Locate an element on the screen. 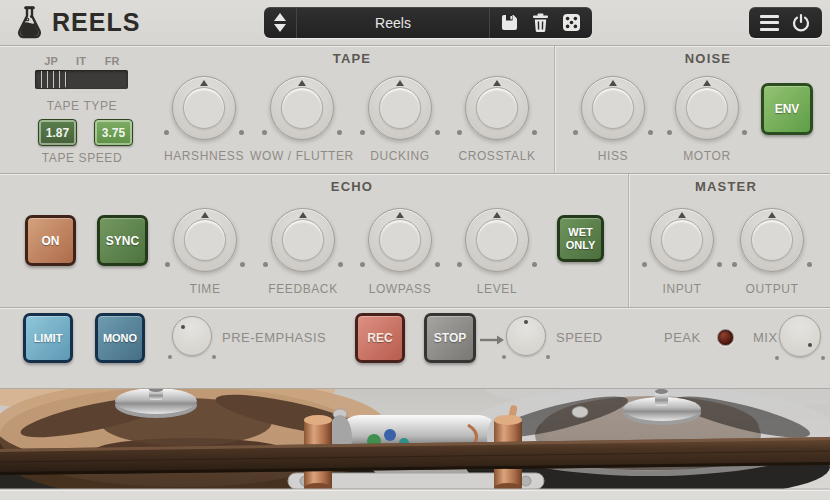 This screenshot has width=830, height=500. time-knob is located at coordinates (205, 240).